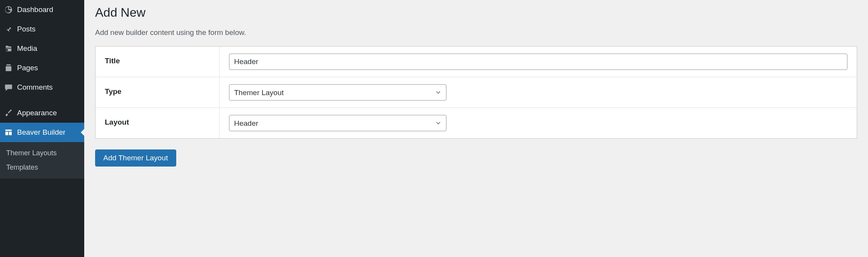 Image resolution: width=868 pixels, height=257 pixels. I want to click on add-themer-layout-button: Add Themer Layout, so click(136, 158).